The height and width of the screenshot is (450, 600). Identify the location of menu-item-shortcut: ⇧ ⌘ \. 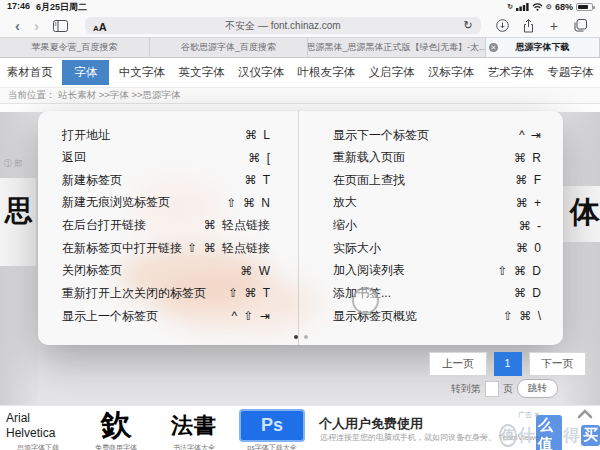
(522, 316).